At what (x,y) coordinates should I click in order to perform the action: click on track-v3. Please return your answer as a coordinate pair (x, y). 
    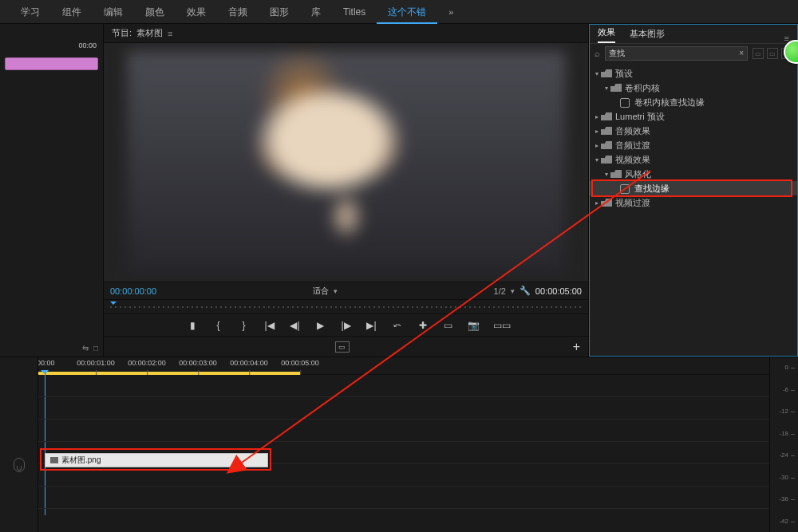
    Looking at the image, I should click on (404, 386).